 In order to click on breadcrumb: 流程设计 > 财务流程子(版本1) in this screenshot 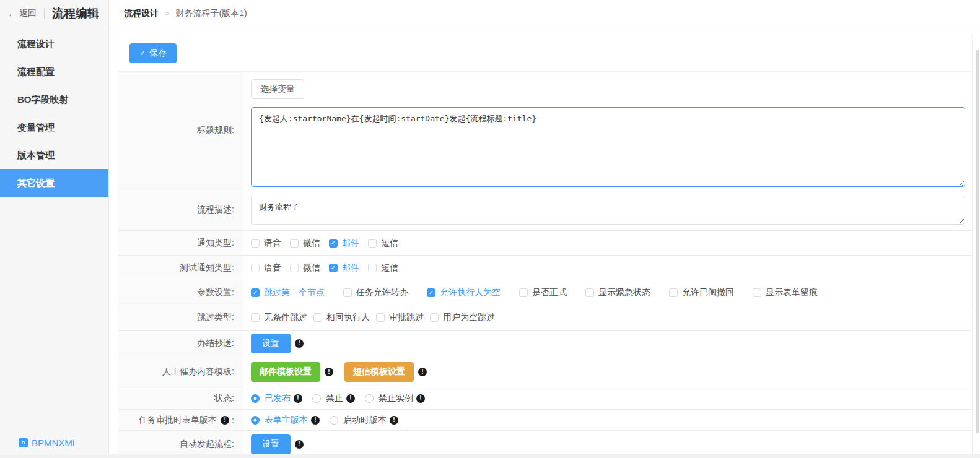, I will do `click(545, 14)`.